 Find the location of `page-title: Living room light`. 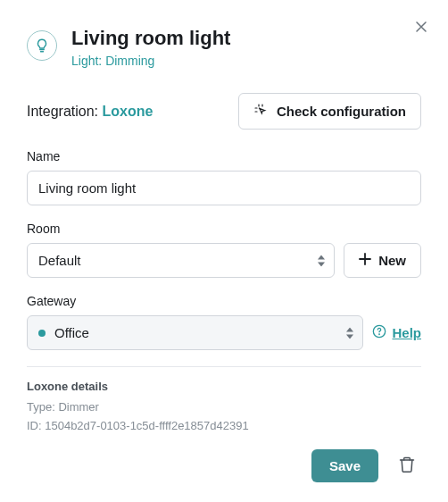

page-title: Living room light is located at coordinates (151, 38).